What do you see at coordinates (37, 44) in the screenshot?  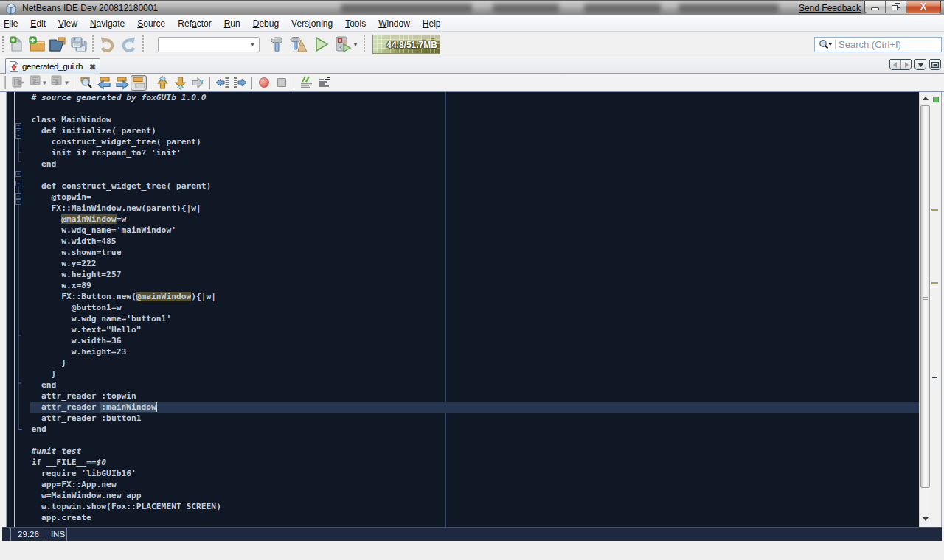 I see `new-project-button` at bounding box center [37, 44].